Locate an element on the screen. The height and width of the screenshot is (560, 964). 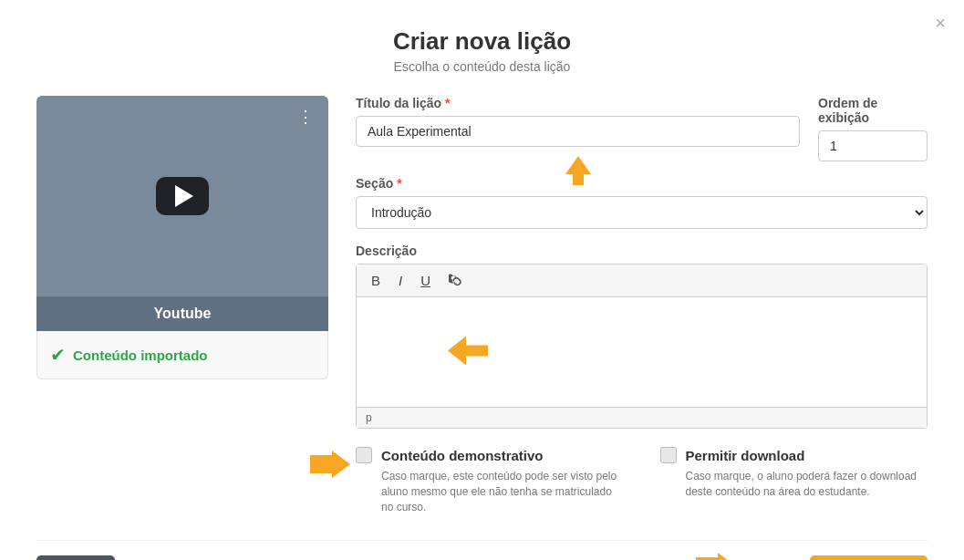
demo-checkbox is located at coordinates (364, 455).